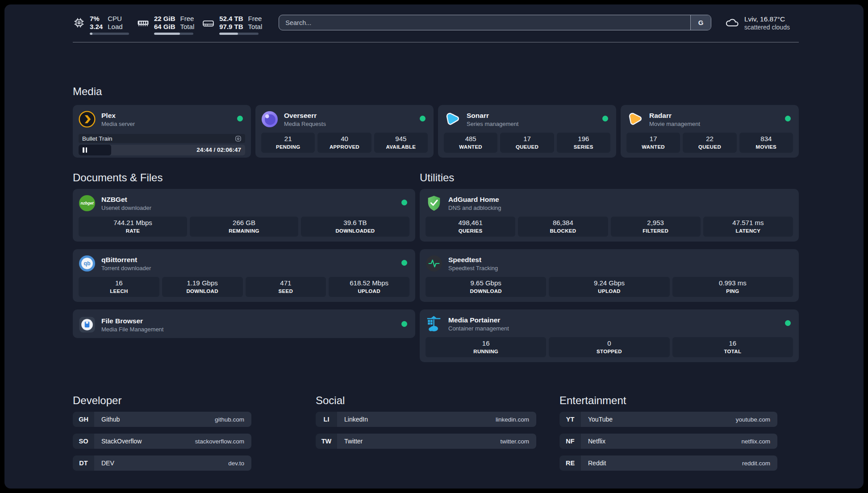 Image resolution: width=868 pixels, height=493 pixels. Describe the element at coordinates (668, 436) in the screenshot. I see `bookmarks-entertainment: Entertainment YT YouTube youtube.com NF …` at that location.